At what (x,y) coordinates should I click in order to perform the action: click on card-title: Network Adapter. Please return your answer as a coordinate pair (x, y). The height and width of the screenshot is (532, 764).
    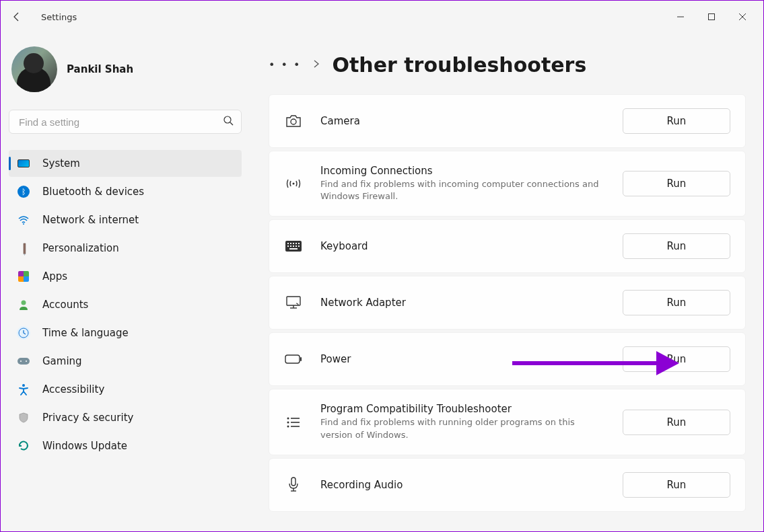
    Looking at the image, I should click on (463, 303).